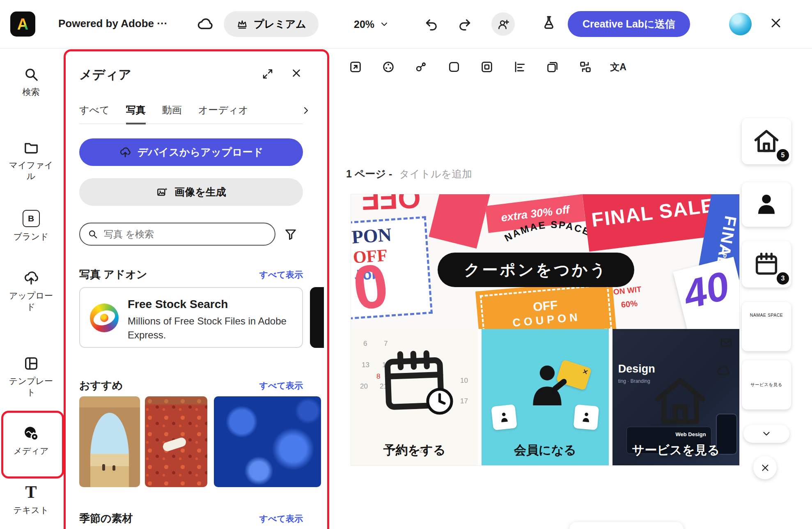  I want to click on shuffle-tool-button, so click(585, 67).